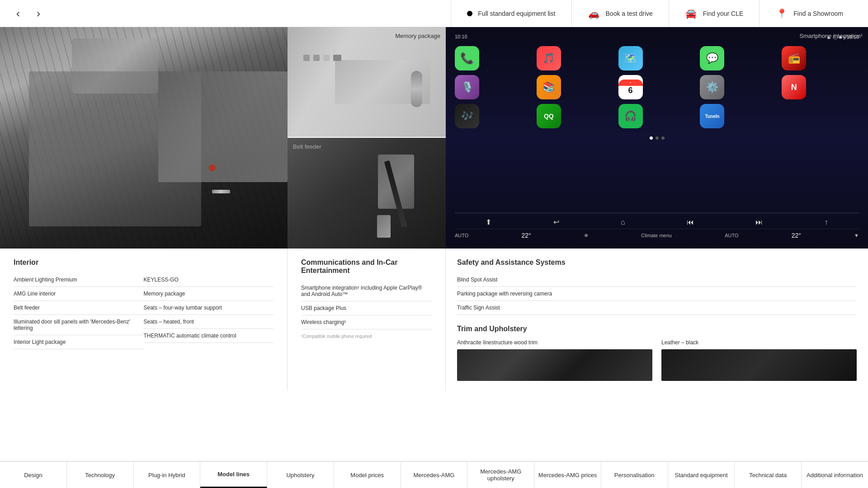  I want to click on trim-wood-label: Anthracite linestructure wood trim, so click(555, 343).